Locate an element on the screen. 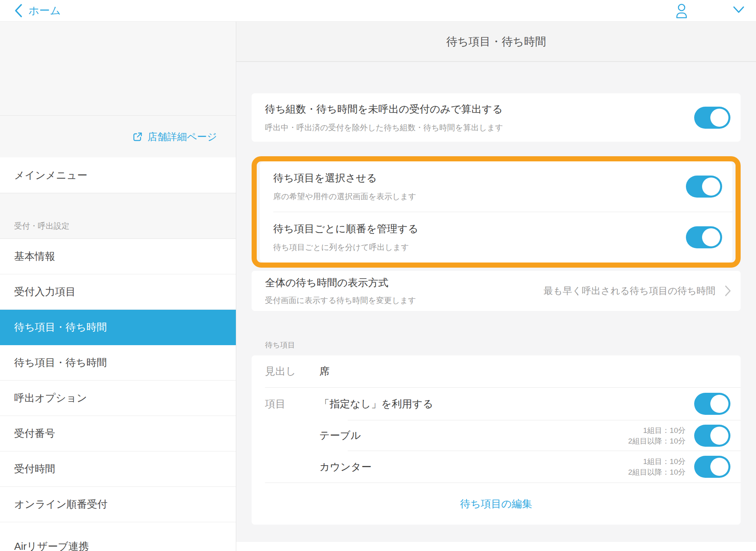 This screenshot has height=551, width=756. select-wait-item-toggle is located at coordinates (704, 187).